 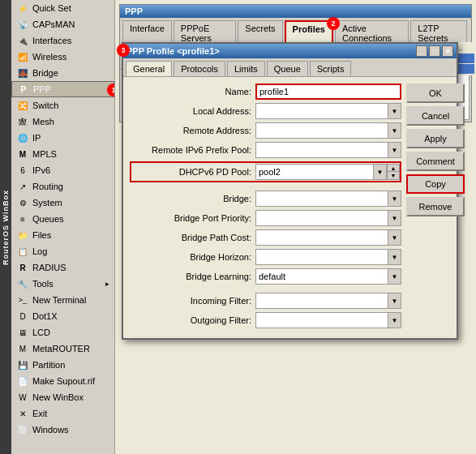 I want to click on dialog-title-text: PPP Profile <profile1>, so click(x=174, y=51).